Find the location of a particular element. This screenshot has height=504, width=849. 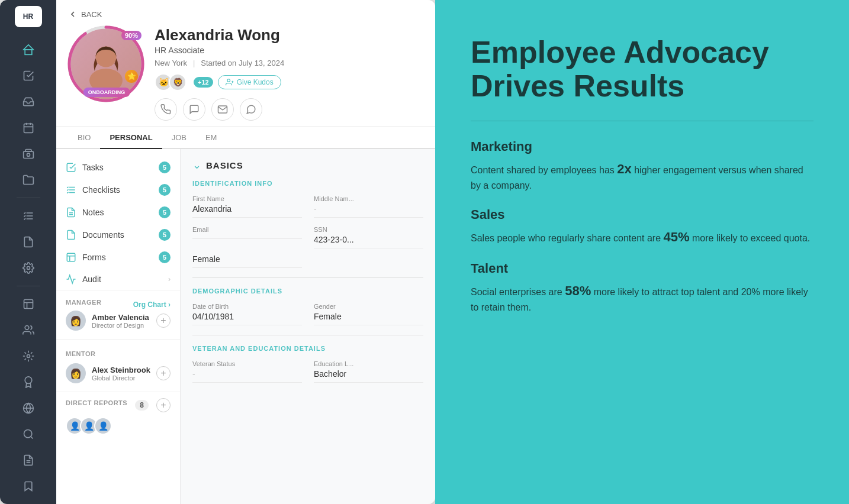

tab-em: EM is located at coordinates (211, 138).